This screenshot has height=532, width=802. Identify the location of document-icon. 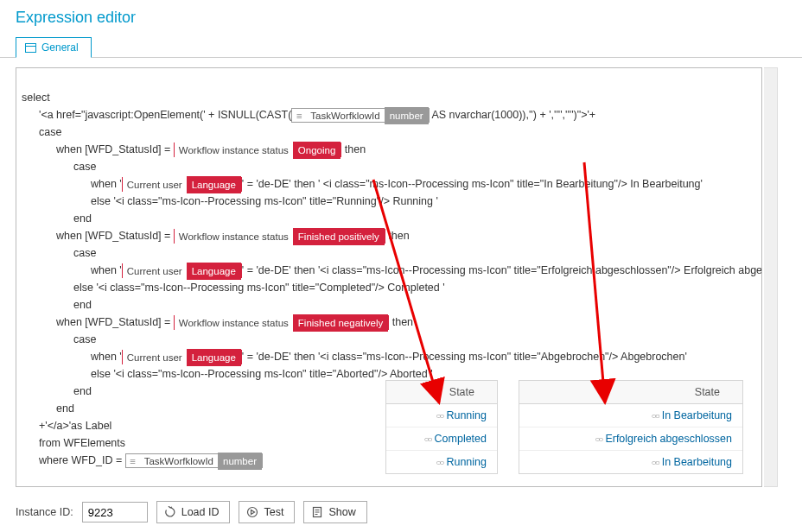
(317, 512).